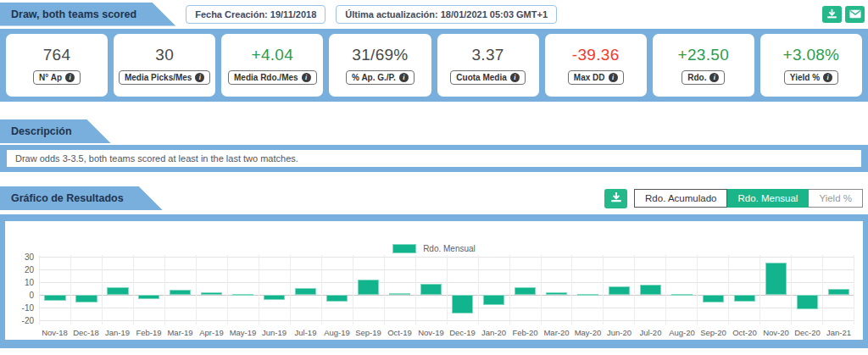 The image size is (868, 355). Describe the element at coordinates (23, 320) in the screenshot. I see `y-tick-label: -20` at that location.